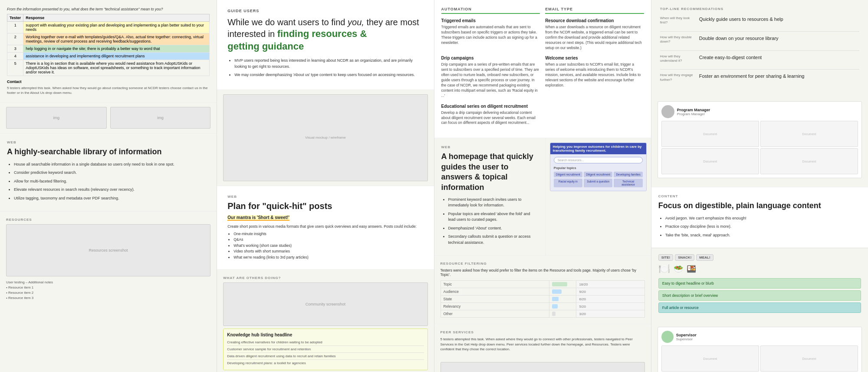  What do you see at coordinates (760, 206) in the screenshot?
I see `content-title: Focus on digestible, plain language cont…` at bounding box center [760, 206].